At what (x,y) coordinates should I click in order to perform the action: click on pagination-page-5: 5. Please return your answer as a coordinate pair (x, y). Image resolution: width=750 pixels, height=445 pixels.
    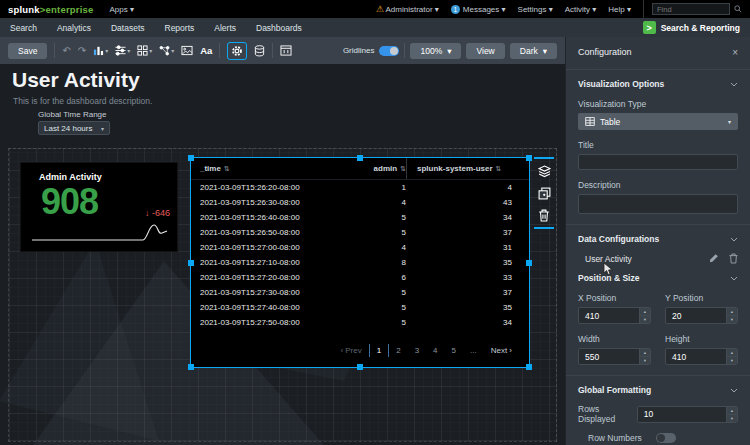
    Looking at the image, I should click on (454, 350).